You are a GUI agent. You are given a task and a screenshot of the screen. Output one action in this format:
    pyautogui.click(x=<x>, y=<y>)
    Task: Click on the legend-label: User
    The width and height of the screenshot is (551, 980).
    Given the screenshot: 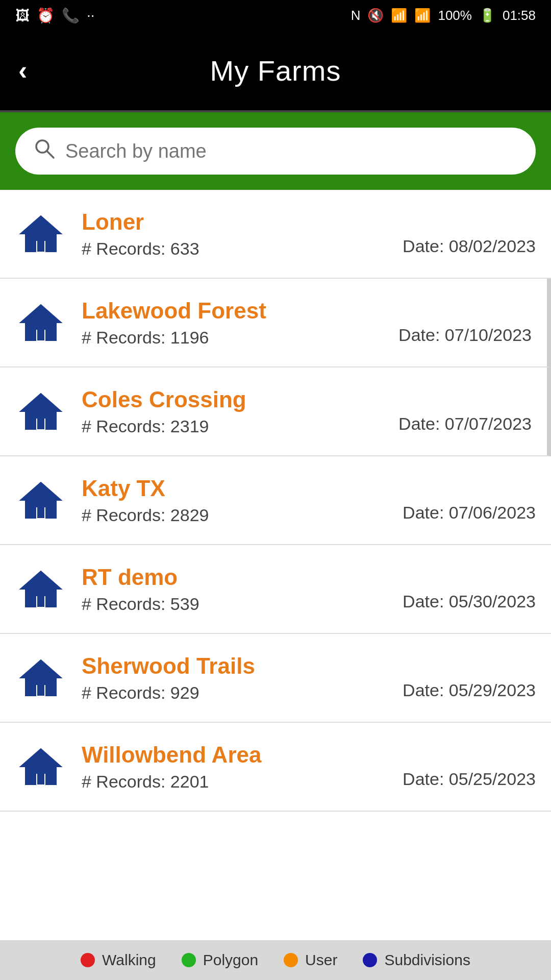 What is the action you would take?
    pyautogui.click(x=321, y=960)
    